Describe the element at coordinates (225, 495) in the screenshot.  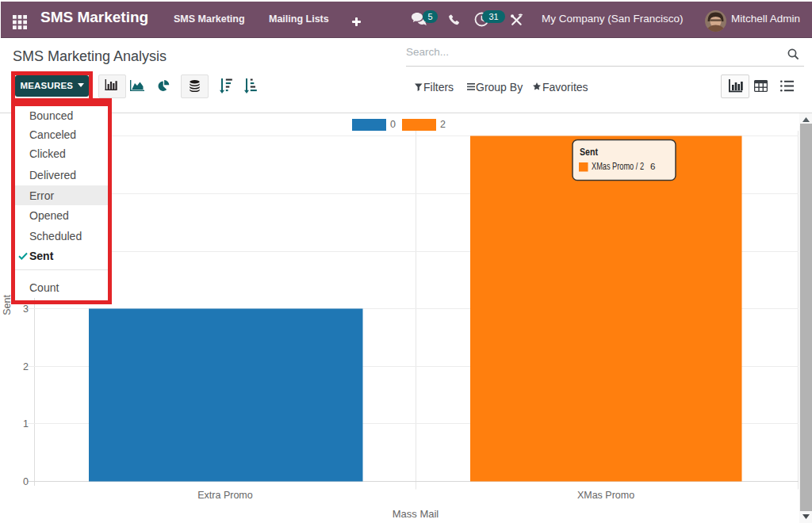
I see `svg-text: Extra Promo` at that location.